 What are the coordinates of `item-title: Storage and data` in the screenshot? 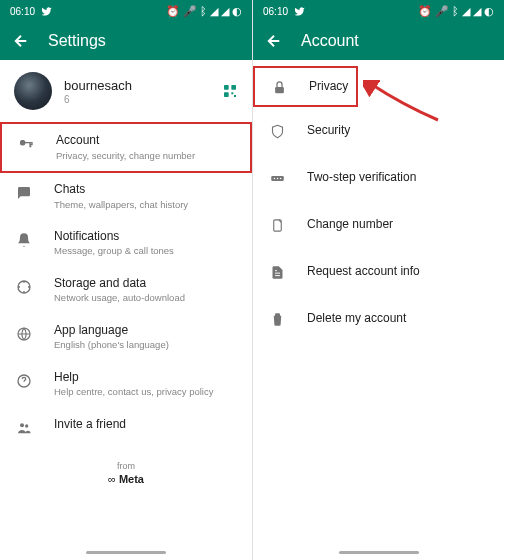 It's located at (146, 284).